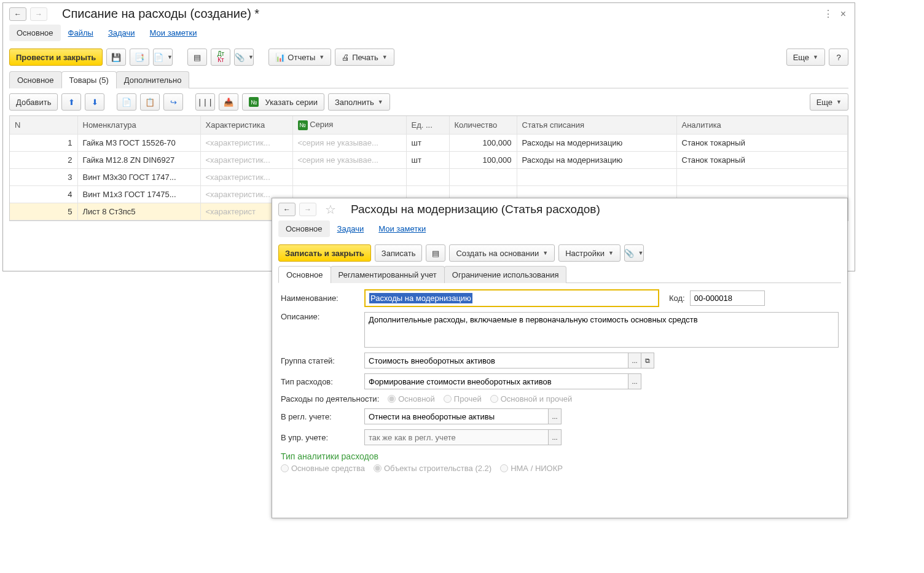 The image size is (924, 573). I want to click on import-button: 📥, so click(229, 102).